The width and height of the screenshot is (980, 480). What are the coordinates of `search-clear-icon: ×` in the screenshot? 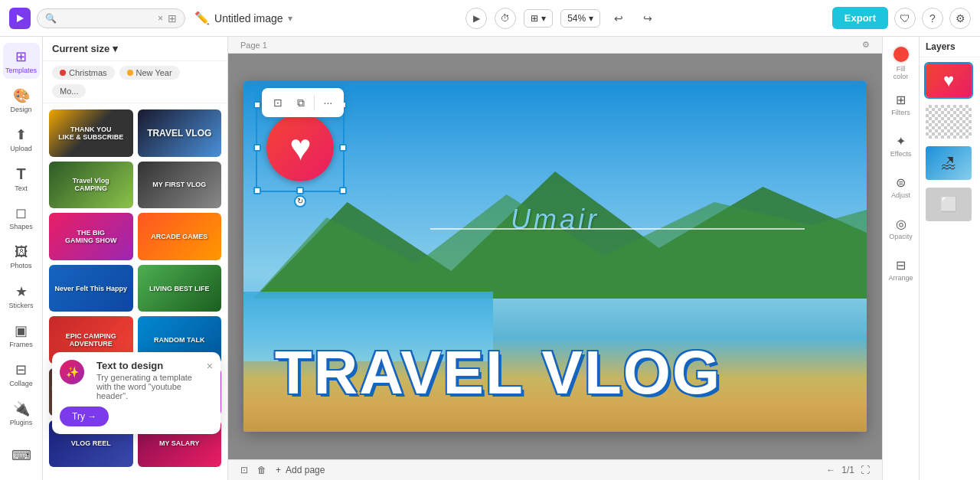 It's located at (161, 18).